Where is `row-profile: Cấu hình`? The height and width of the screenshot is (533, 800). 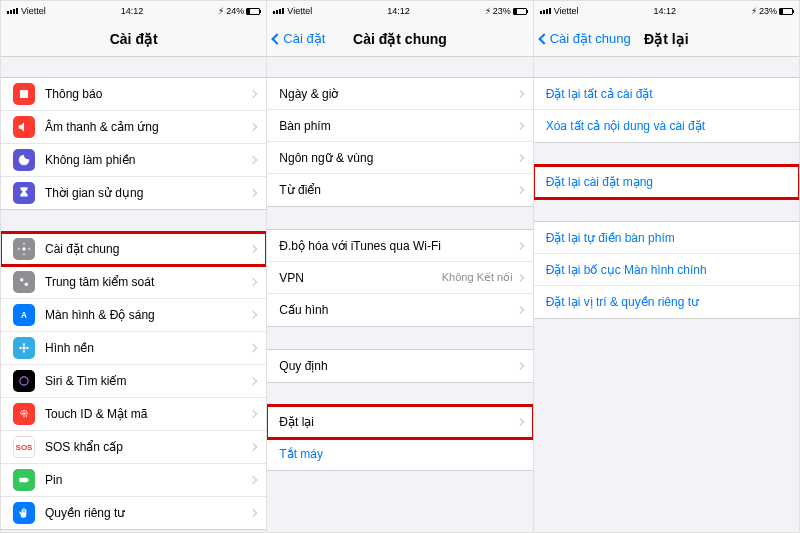
row-profile: Cấu hình is located at coordinates (400, 310).